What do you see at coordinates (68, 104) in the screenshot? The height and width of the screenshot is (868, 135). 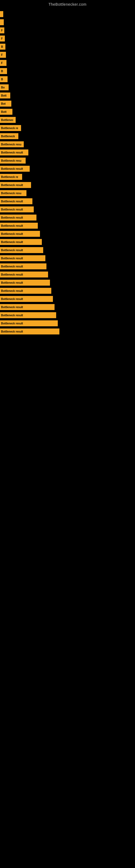 I see `bar-row: Bot` at bounding box center [68, 104].